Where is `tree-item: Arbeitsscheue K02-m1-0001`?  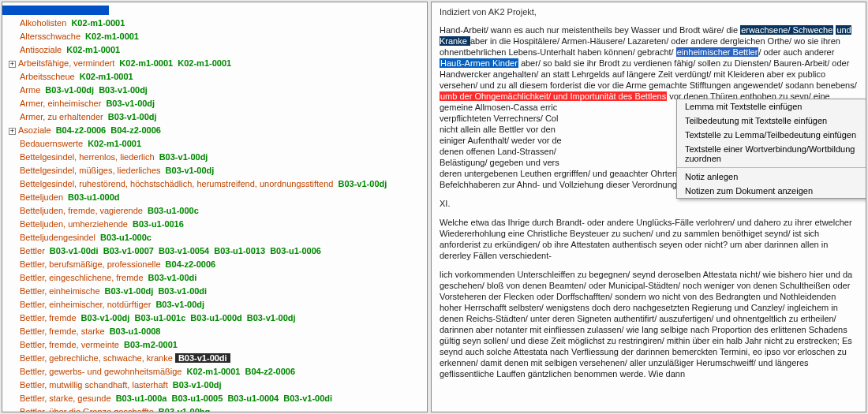
tree-item: Arbeitsscheue K02-m1-0001 is located at coordinates (216, 77).